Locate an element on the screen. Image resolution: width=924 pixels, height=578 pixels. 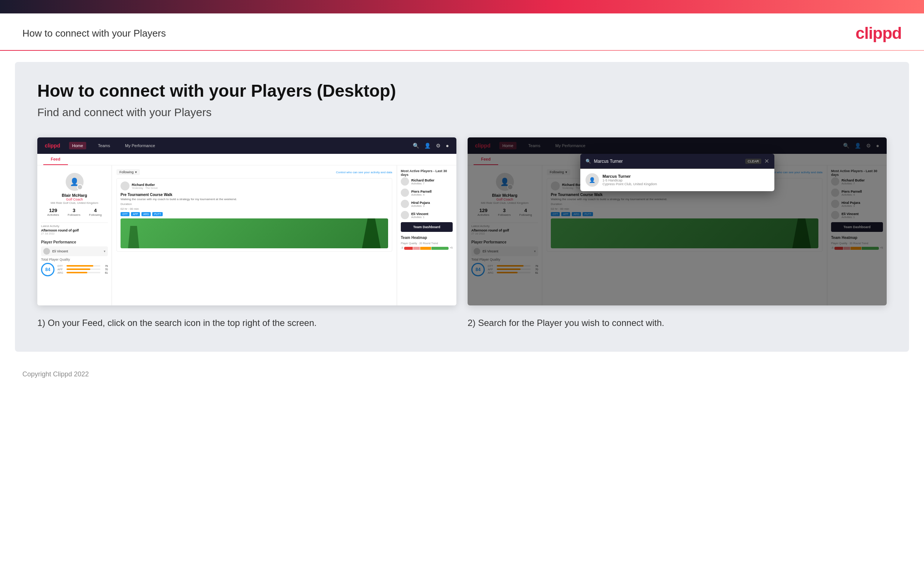
search-input: Marcus Turner is located at coordinates (668, 161).